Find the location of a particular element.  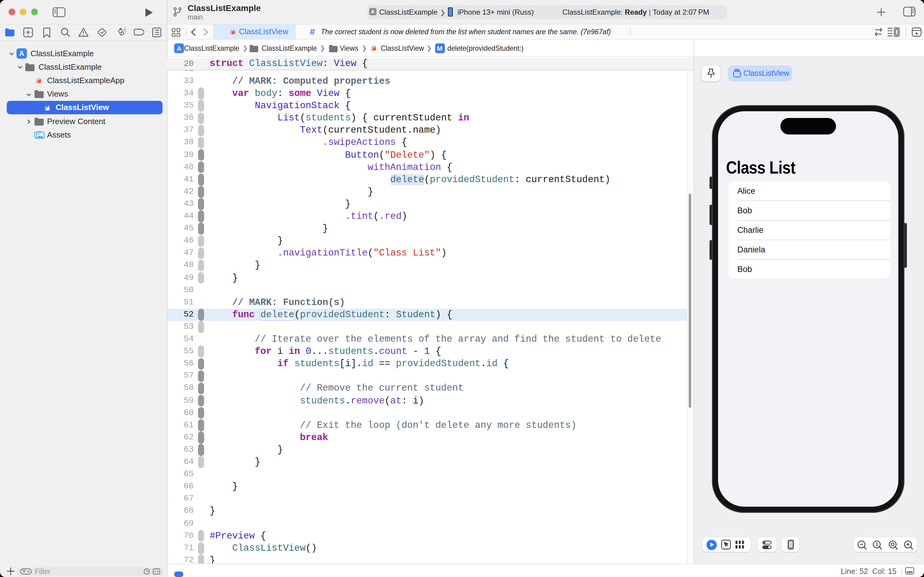

svg-text: 1 is located at coordinates (877, 544).